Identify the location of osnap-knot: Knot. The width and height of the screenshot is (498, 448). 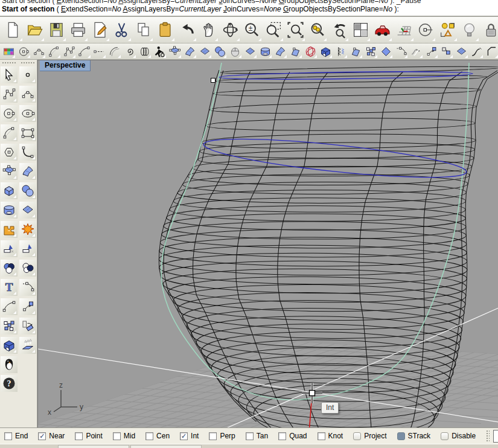
(331, 436).